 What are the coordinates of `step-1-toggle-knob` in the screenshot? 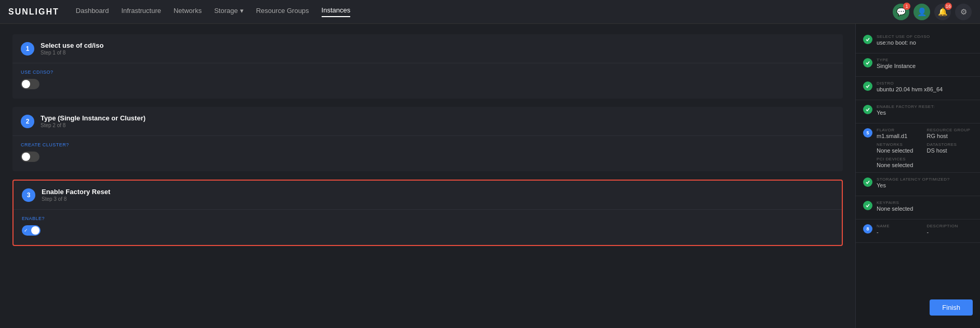 It's located at (26, 84).